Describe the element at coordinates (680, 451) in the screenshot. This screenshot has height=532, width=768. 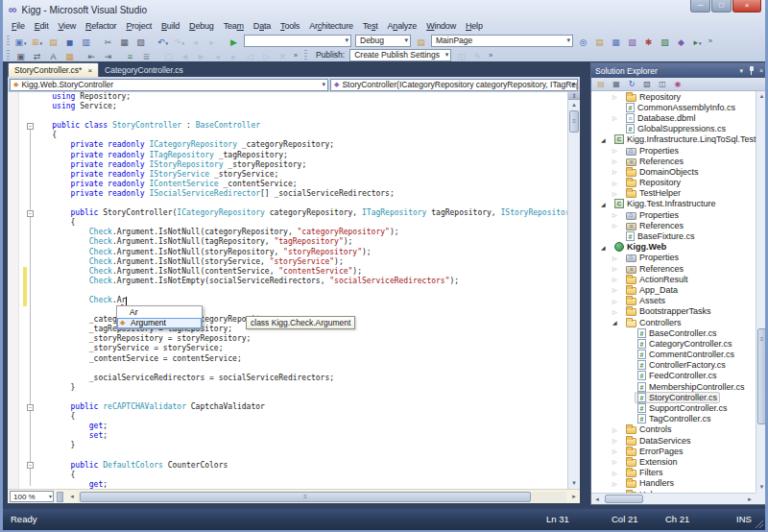
I see `tree-item-errorpages: ▷ErrorPages` at that location.